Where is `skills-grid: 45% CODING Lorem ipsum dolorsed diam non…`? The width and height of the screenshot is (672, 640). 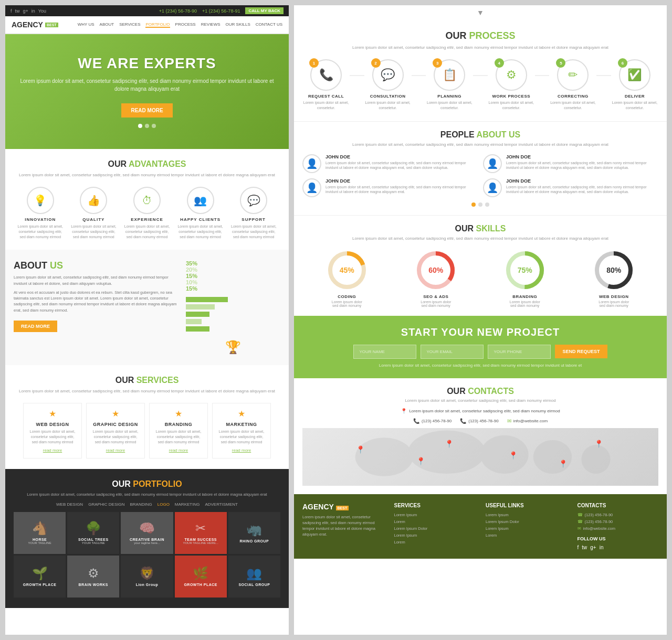
skills-grid: 45% CODING Lorem ipsum dolorsed diam non… is located at coordinates (480, 278).